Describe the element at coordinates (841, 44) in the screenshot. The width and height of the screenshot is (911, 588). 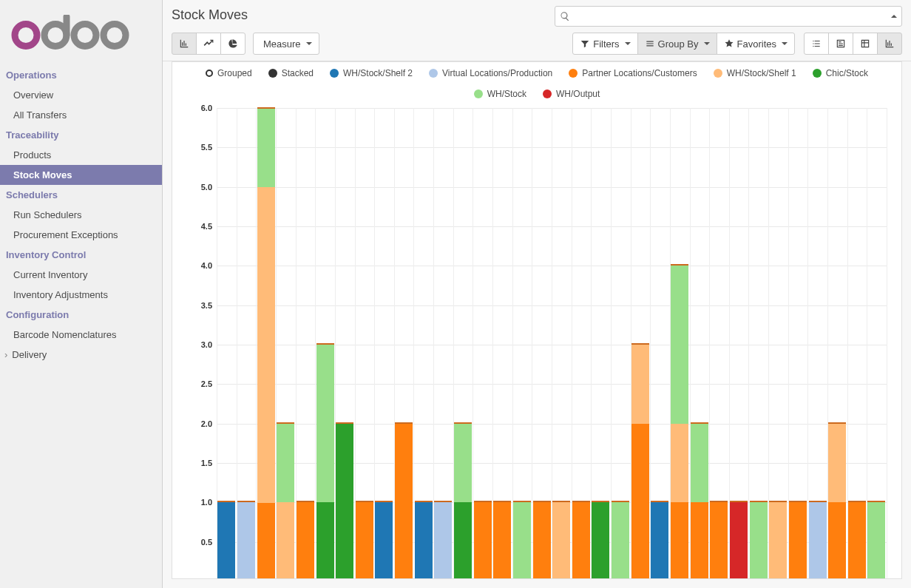
I see `form-view-button` at that location.